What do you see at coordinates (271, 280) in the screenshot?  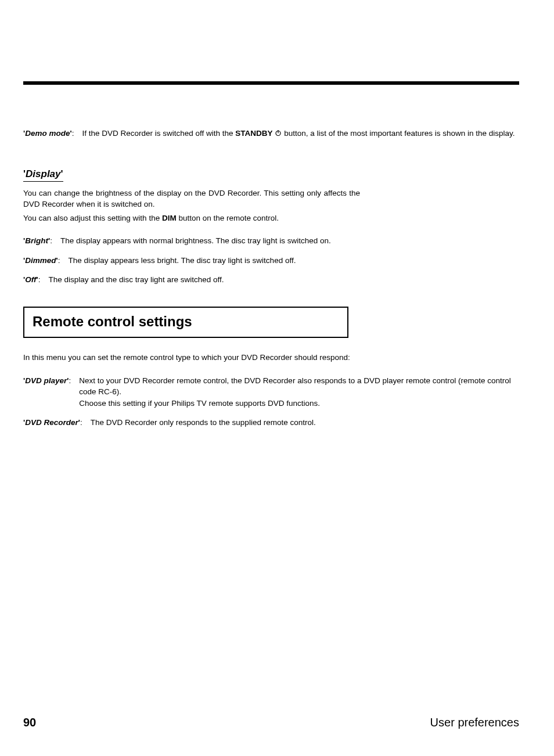 I see `def-off: 'Off': The display and the disc tray lig…` at bounding box center [271, 280].